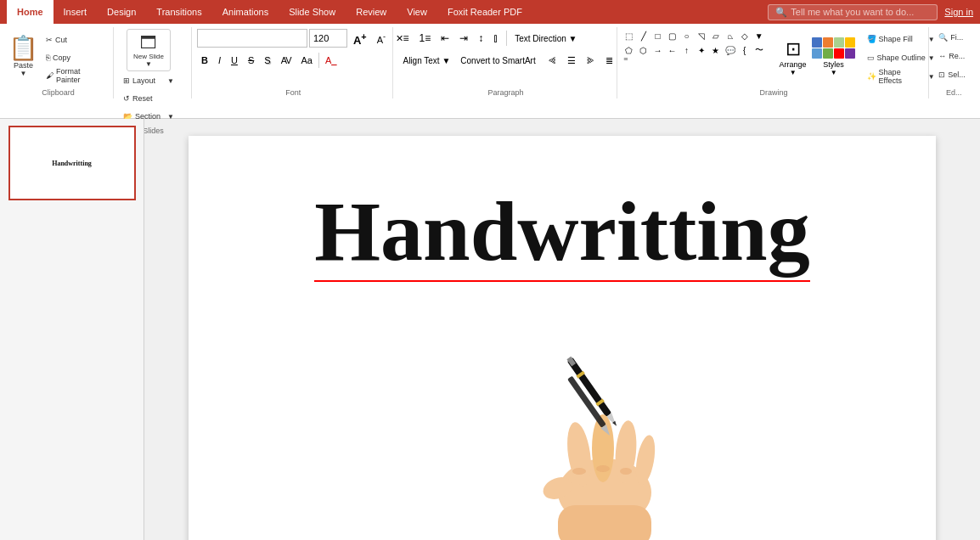 This screenshot has height=540, width=980. What do you see at coordinates (545, 38) in the screenshot?
I see `text-direction-button: Text Direction ▼` at bounding box center [545, 38].